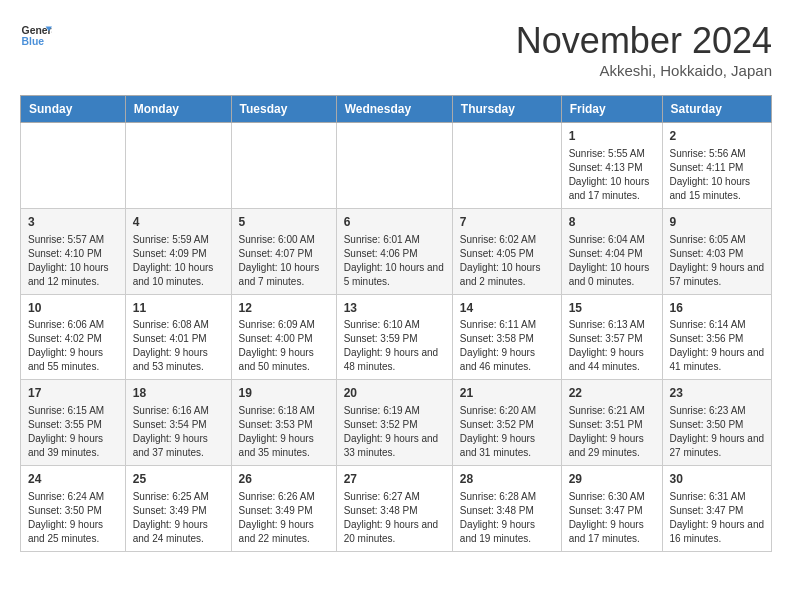 The image size is (792, 612). What do you see at coordinates (612, 168) in the screenshot?
I see `day-info: Sunset: 4:13 PM` at bounding box center [612, 168].